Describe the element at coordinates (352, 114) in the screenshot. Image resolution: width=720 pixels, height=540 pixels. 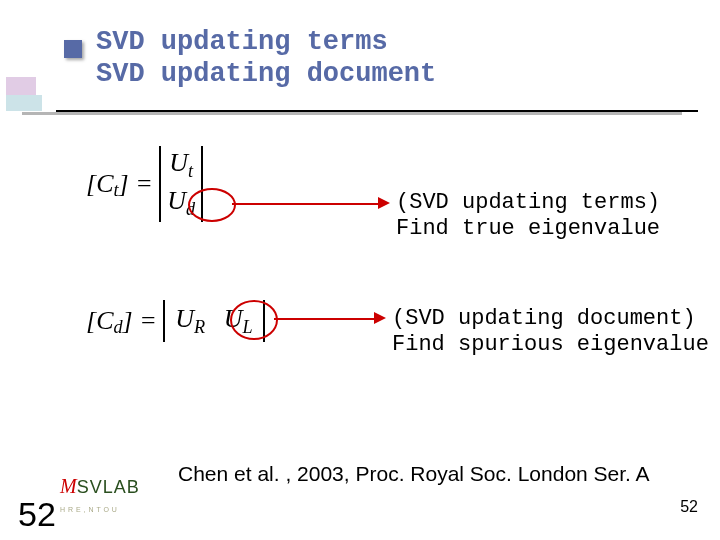
I see `title-rule-grey` at that location.